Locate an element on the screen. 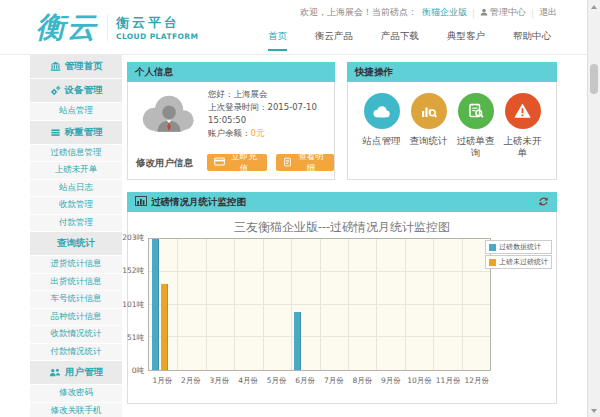  bank-icon is located at coordinates (56, 66).